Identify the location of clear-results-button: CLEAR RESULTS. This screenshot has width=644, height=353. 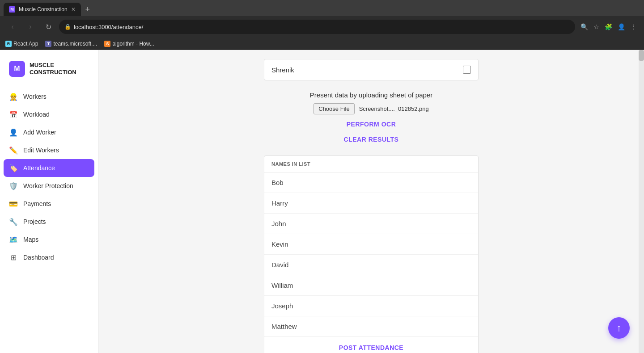
(371, 139).